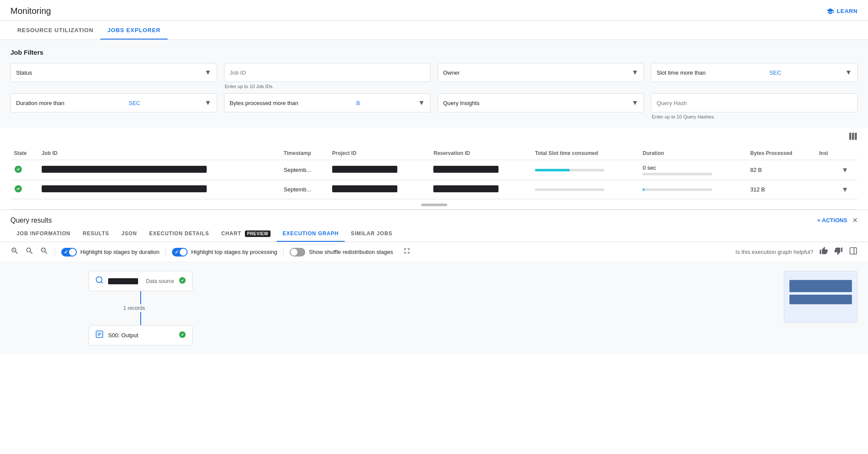 The width and height of the screenshot is (868, 454). What do you see at coordinates (677, 174) in the screenshot?
I see `row1-duration-bar-bg` at bounding box center [677, 174].